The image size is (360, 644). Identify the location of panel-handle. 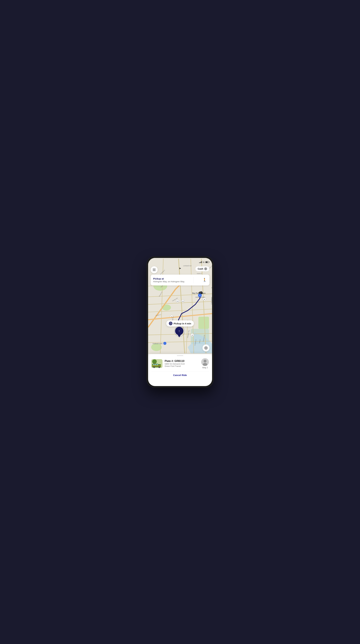
(180, 356).